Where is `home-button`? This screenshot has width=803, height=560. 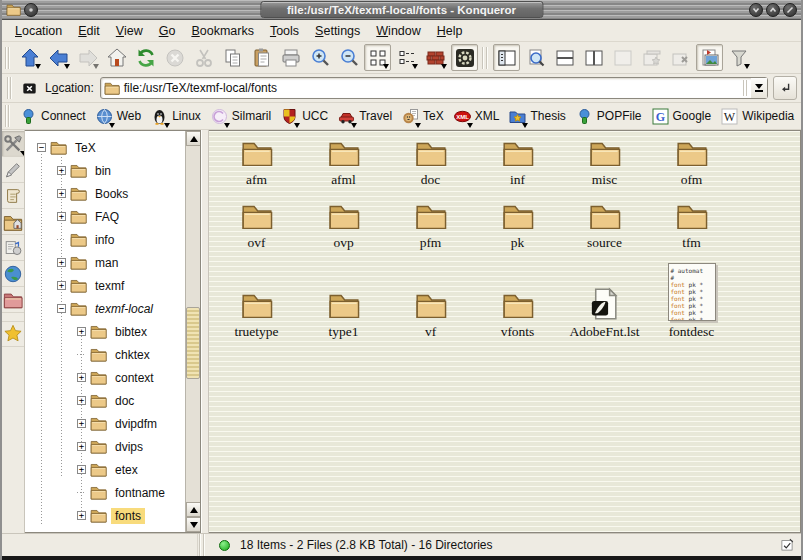
home-button is located at coordinates (116, 58).